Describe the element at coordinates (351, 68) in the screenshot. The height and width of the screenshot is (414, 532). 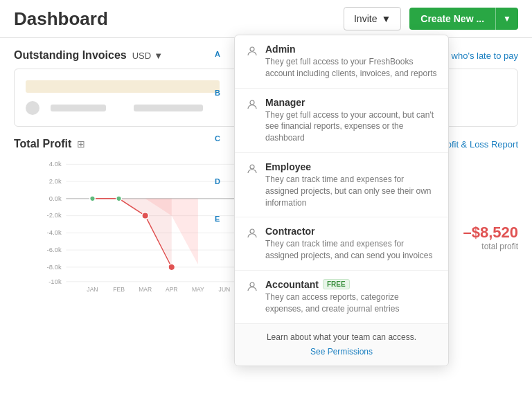
I see `item-description: They get full access to your FreshBooks …` at that location.